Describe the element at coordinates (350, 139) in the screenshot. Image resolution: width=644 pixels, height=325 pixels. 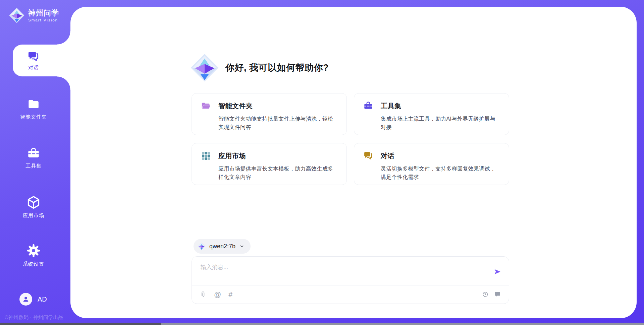
I see `feature-cards: 智能文件夹 智能文件夹功能支持批量文件上传与清洗，轻松实现文件问答 工具集 集成…` at that location.